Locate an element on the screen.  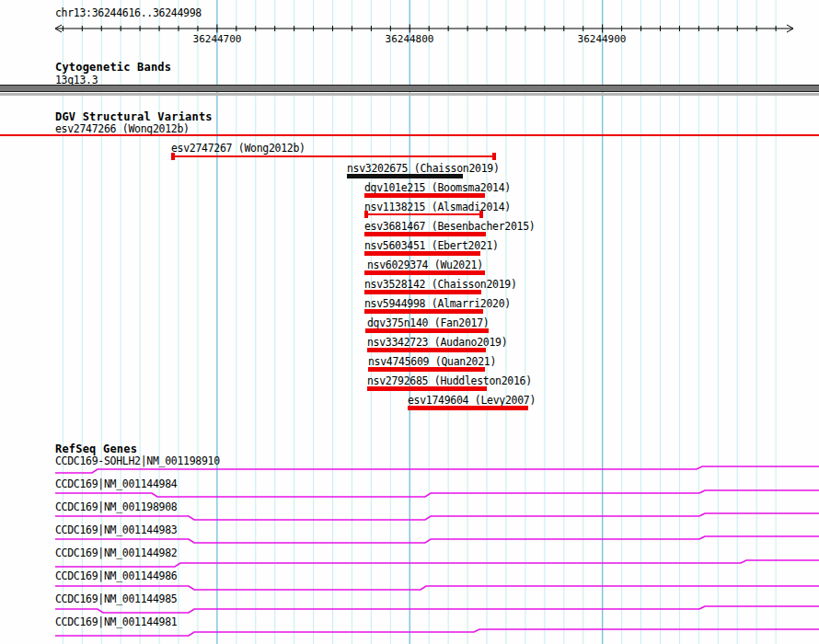
gene-label: CCDC169|NM_001144983 is located at coordinates (116, 530).